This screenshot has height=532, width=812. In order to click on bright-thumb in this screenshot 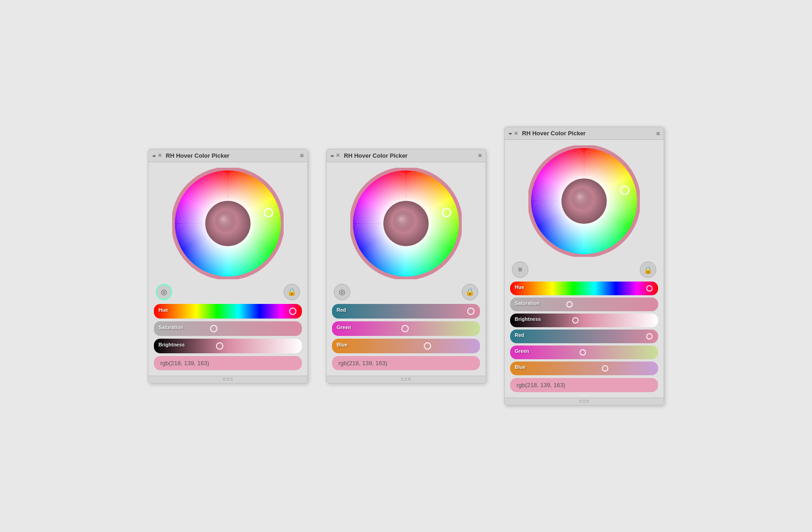, I will do `click(220, 346)`.